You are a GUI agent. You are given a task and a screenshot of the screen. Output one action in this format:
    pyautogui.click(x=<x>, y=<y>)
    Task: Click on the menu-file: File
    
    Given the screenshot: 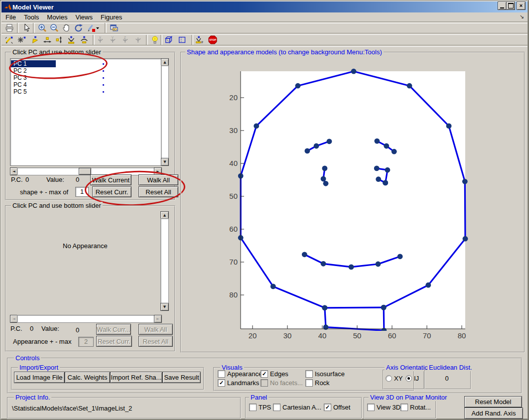 What is the action you would take?
    pyautogui.click(x=11, y=17)
    